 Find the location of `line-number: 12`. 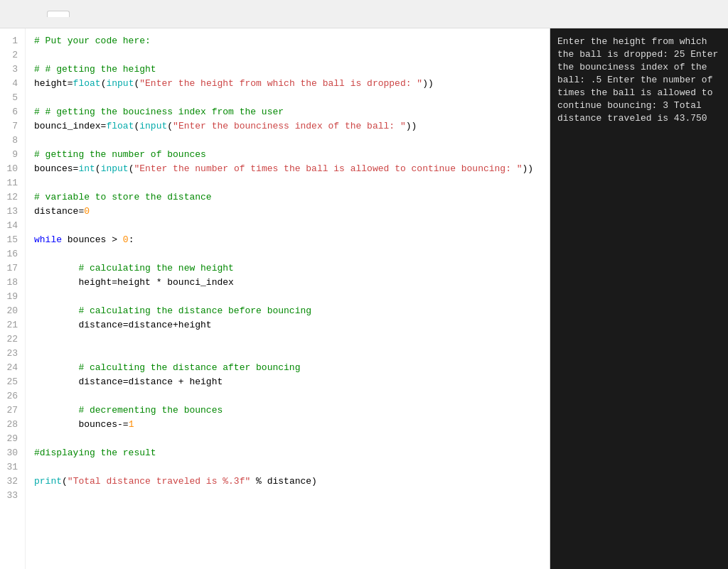

line-number: 12 is located at coordinates (9, 197).